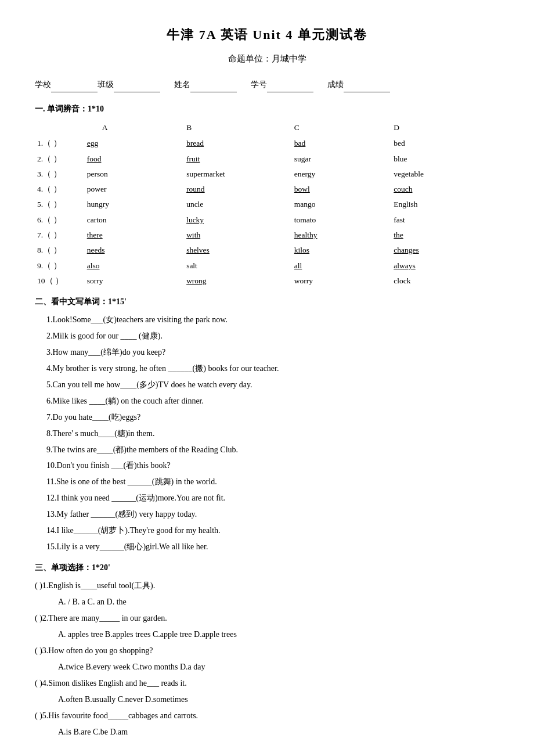  What do you see at coordinates (129, 85) in the screenshot?
I see `class-label: 班级` at bounding box center [129, 85].